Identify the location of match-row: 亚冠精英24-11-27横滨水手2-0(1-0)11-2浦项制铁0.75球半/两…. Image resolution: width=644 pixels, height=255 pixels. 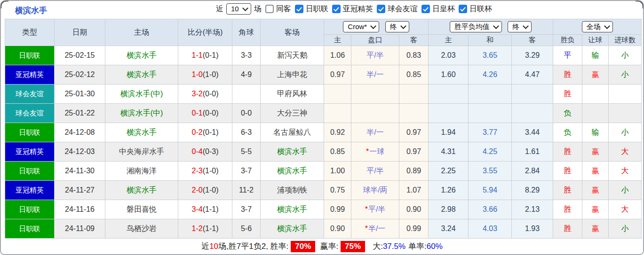
(324, 191).